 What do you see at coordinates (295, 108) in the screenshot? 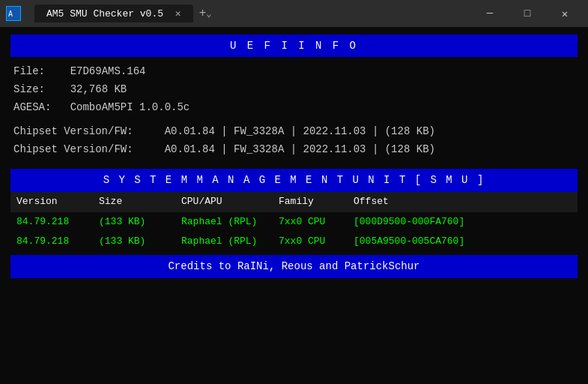
I see `agesa-line: AGESA: ComboAM5PI 1.0.0.5c` at bounding box center [295, 108].